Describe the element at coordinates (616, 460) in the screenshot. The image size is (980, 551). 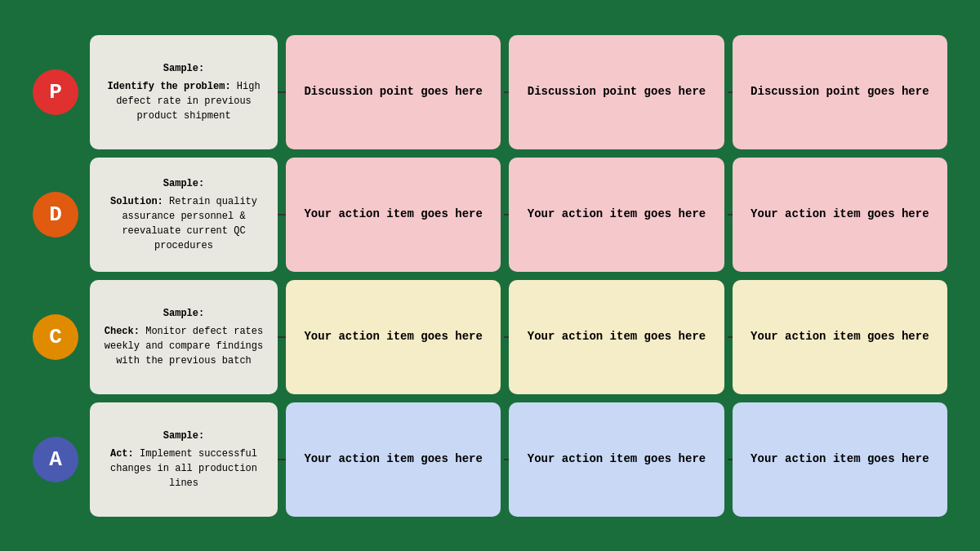
I see `action-card-a-2: Your action item goes here` at that location.